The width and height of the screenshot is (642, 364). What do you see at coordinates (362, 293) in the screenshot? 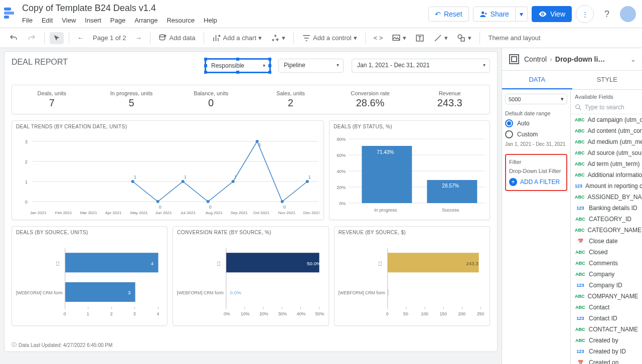
I see `svg-text: [WEBFORM] CRM form` at bounding box center [362, 293].